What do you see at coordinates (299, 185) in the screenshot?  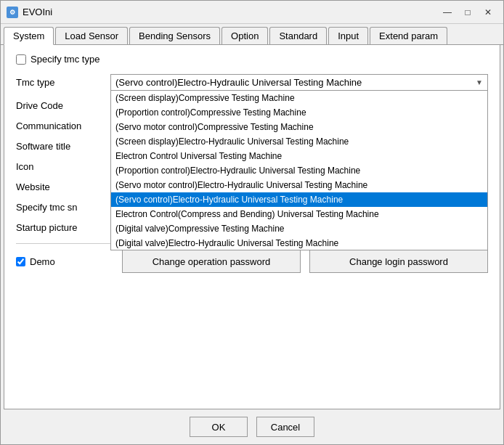 I see `dropdown-item-6: (Servo motor control)Electro-Hydraulic U…` at bounding box center [299, 185].